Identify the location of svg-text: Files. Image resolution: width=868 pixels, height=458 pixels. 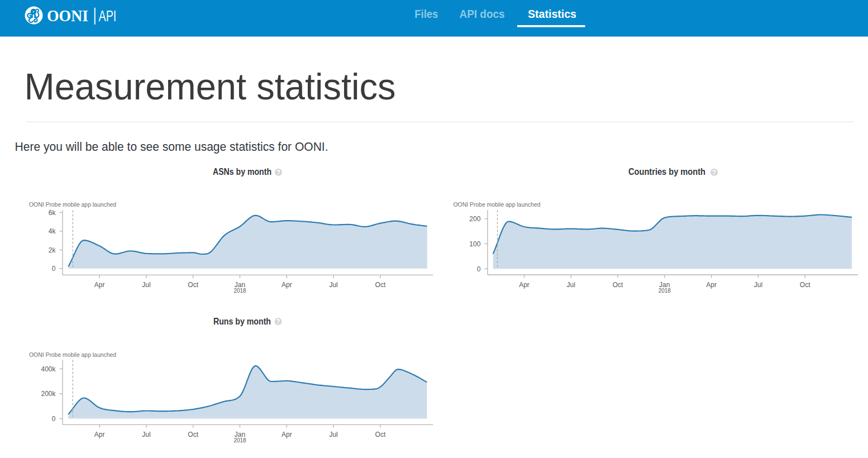
(426, 13).